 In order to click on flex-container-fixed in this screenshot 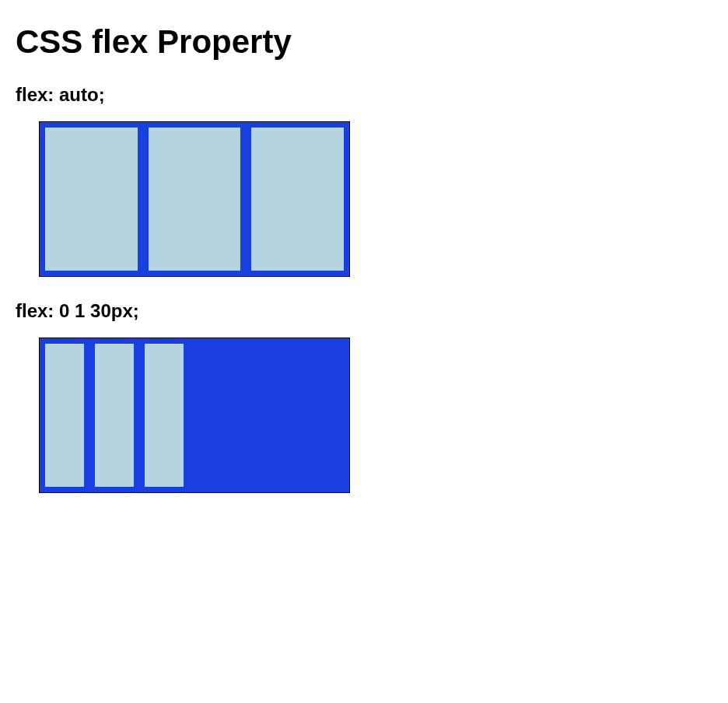, I will do `click(194, 415)`.